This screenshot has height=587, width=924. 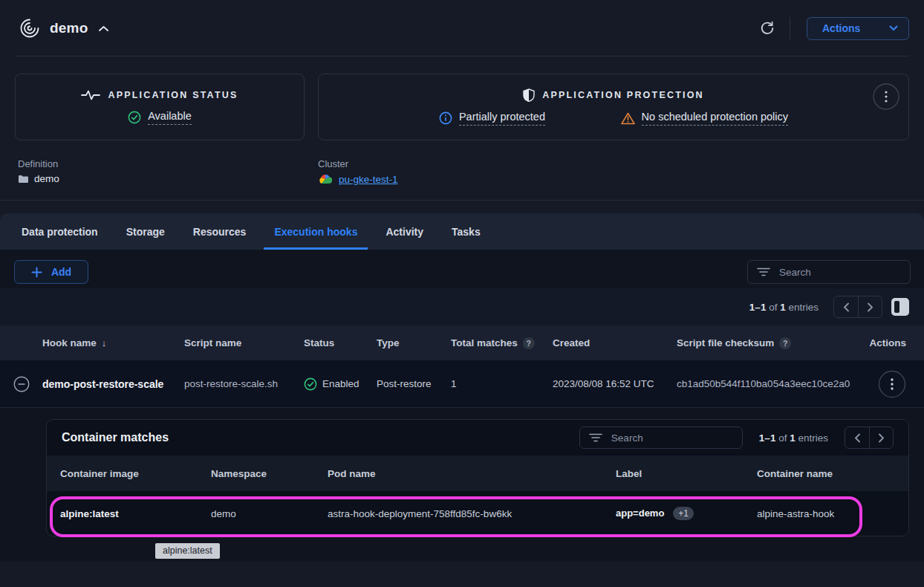 I want to click on hooks-col-type: Type, so click(x=388, y=343).